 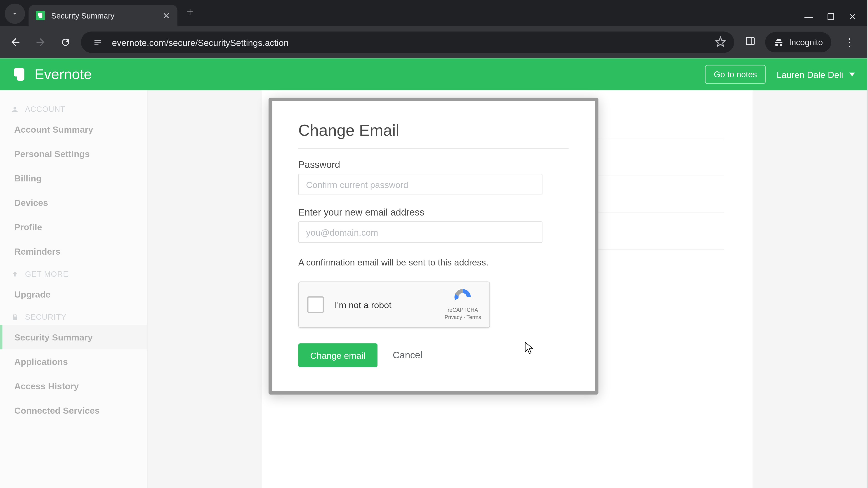 What do you see at coordinates (720, 42) in the screenshot?
I see `bookmark-star-icon` at bounding box center [720, 42].